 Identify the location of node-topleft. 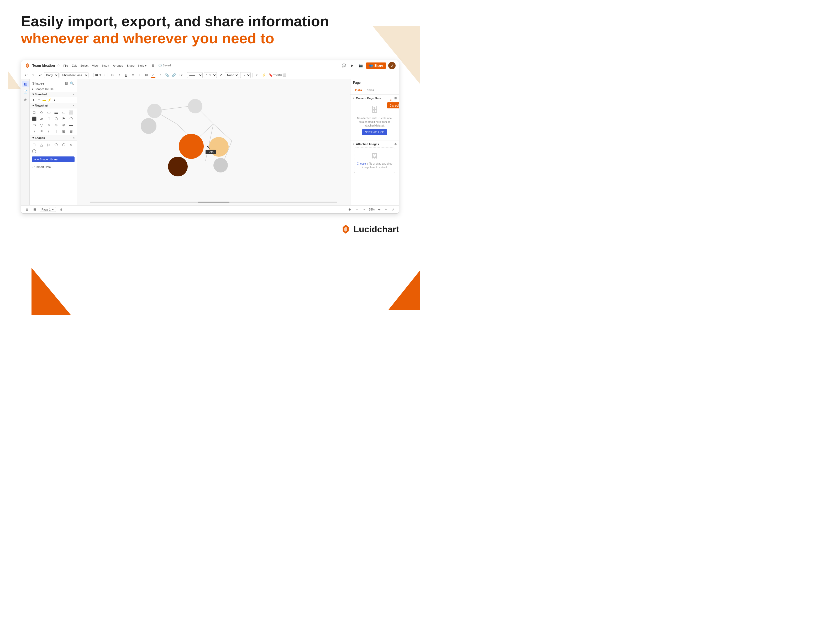
(155, 111).